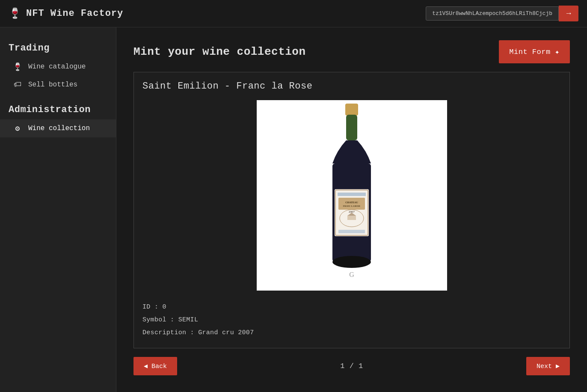 The image size is (587, 392). Describe the element at coordinates (58, 85) in the screenshot. I see `sidebar-item-sell-bottles: 🏷 Sell bottles` at that location.